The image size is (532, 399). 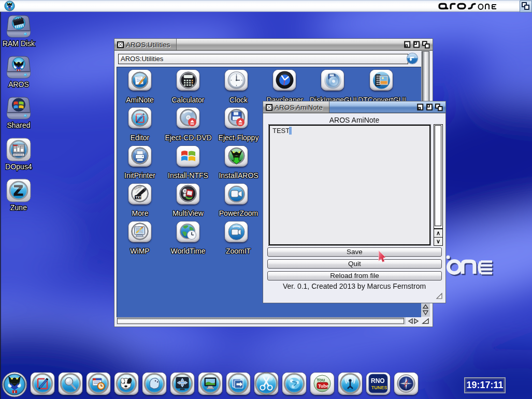 What do you see at coordinates (19, 208) in the screenshot?
I see `svg-text: Zune` at bounding box center [19, 208].